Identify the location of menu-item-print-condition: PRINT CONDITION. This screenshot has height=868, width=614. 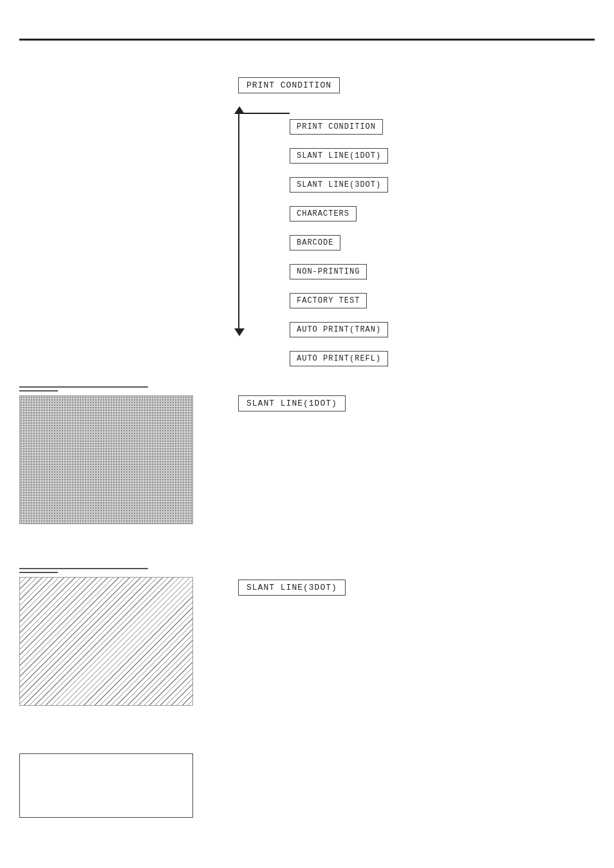
(336, 127).